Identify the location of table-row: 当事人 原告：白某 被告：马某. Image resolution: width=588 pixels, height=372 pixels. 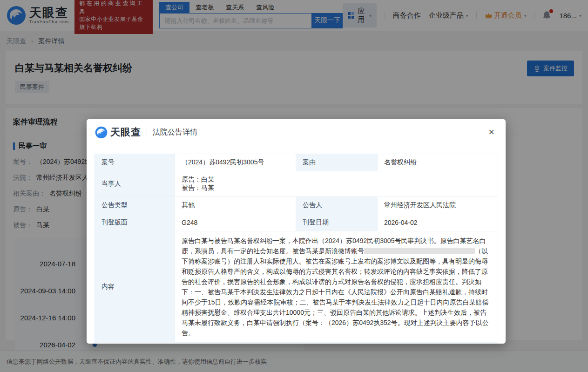
(297, 184).